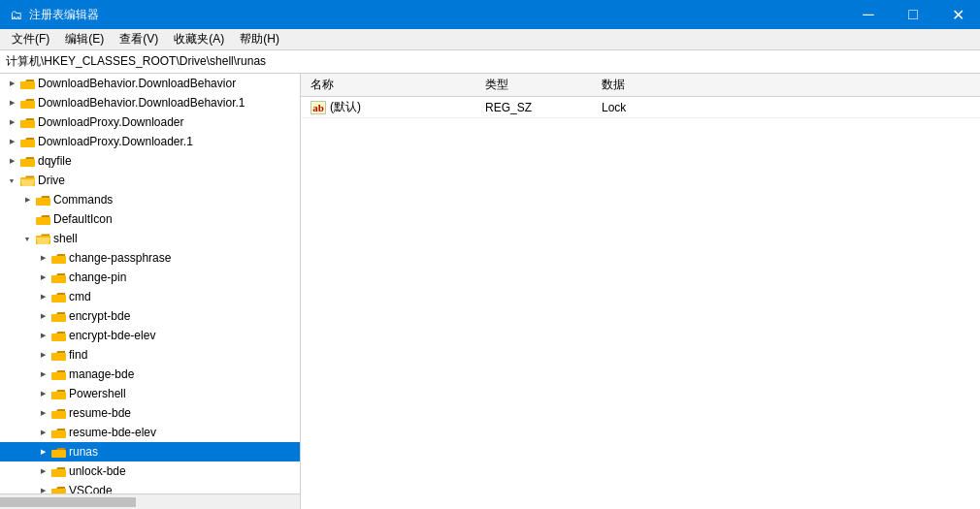  Describe the element at coordinates (99, 316) in the screenshot. I see `tree-label: encrypt-bde` at that location.